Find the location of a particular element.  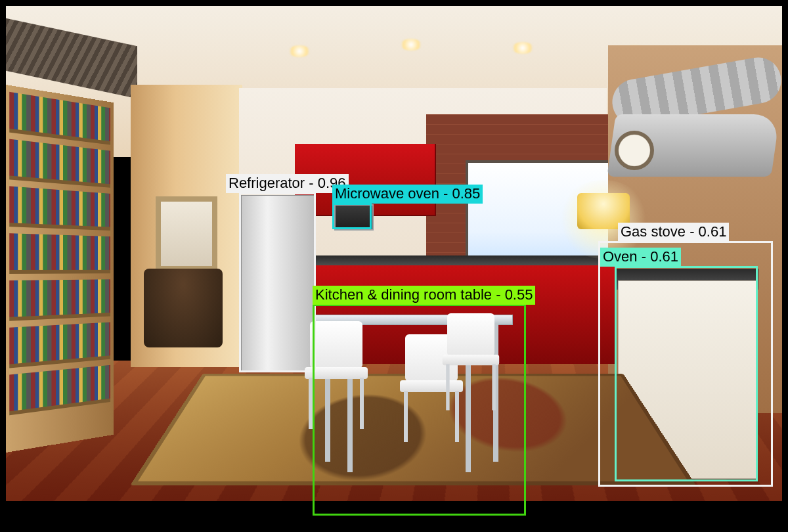

microwave is located at coordinates (354, 217).